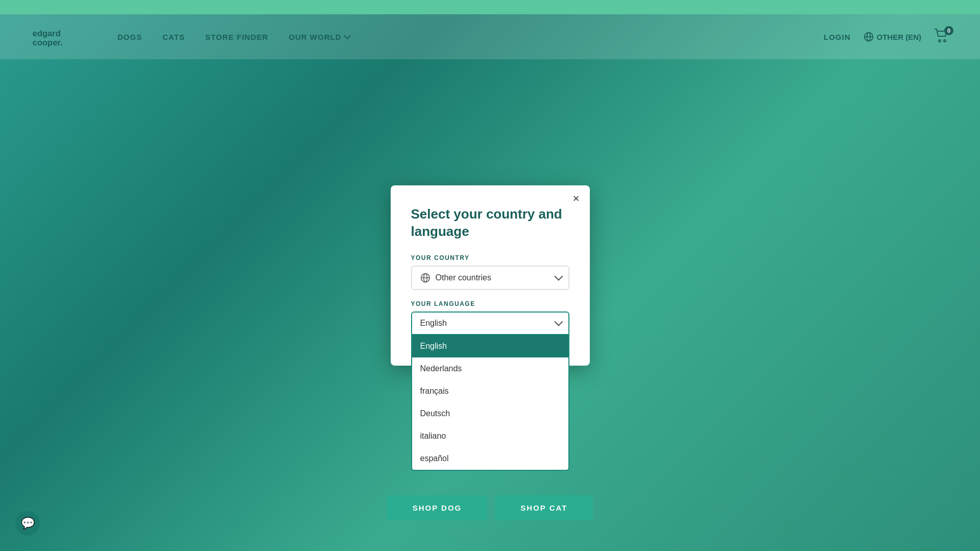 This screenshot has width=980, height=551. What do you see at coordinates (490, 278) in the screenshot?
I see `country-select: Other countries` at bounding box center [490, 278].